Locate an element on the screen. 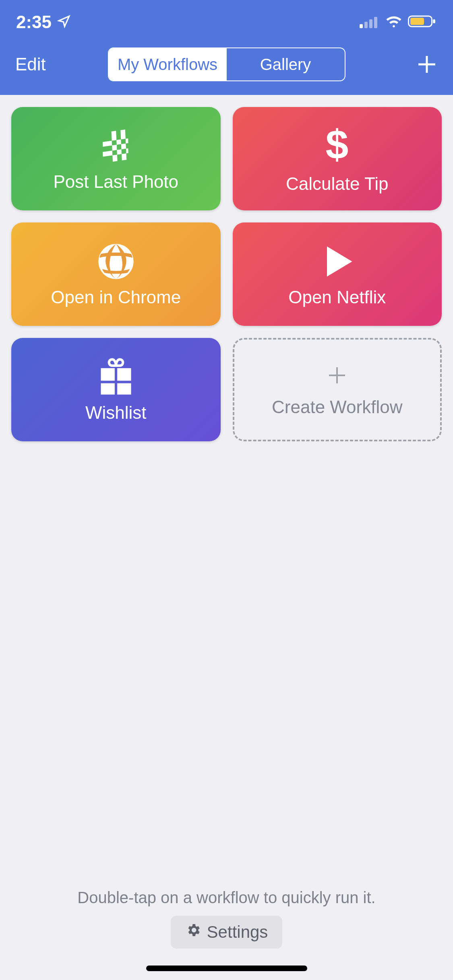  tab-gallery: Gallery is located at coordinates (286, 64).